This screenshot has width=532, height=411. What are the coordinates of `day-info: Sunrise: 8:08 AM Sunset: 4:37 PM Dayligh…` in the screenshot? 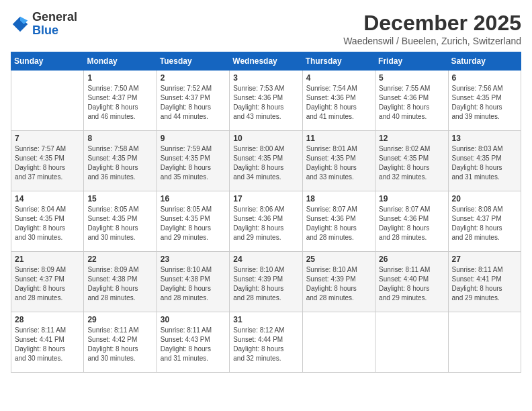 It's located at (485, 224).